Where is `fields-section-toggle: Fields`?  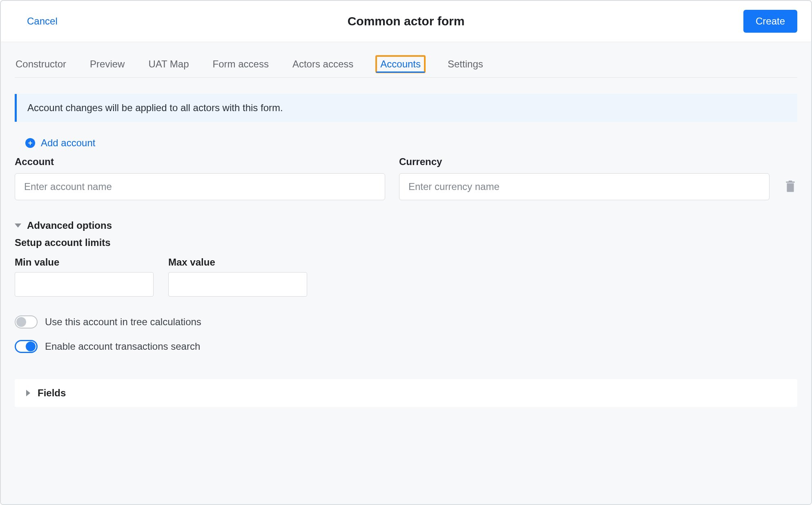 fields-section-toggle: Fields is located at coordinates (406, 393).